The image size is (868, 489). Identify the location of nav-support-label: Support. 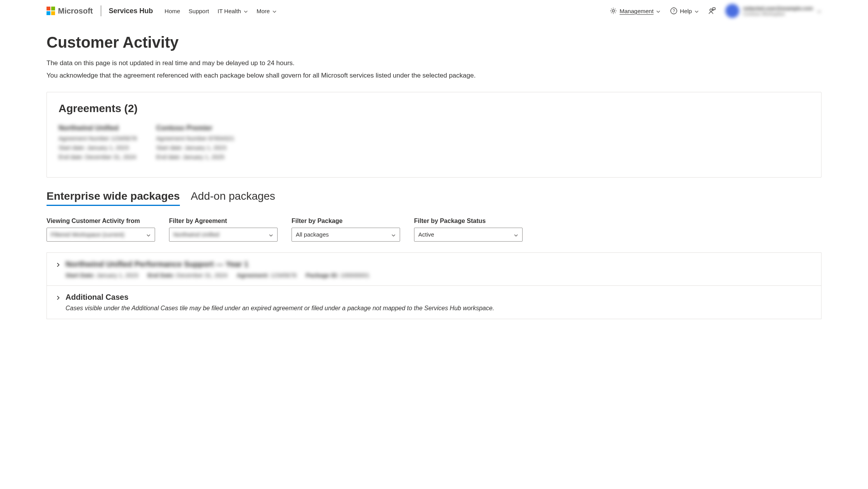
(199, 11).